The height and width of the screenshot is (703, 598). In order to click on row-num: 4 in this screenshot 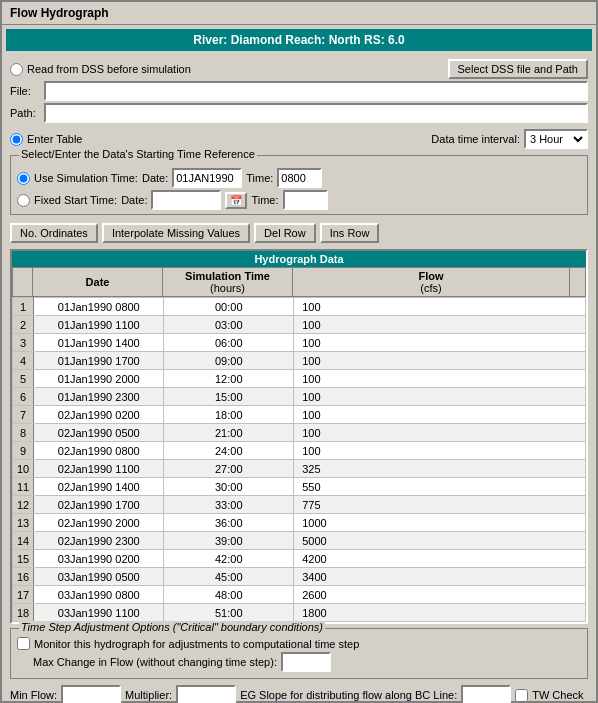, I will do `click(24, 361)`.